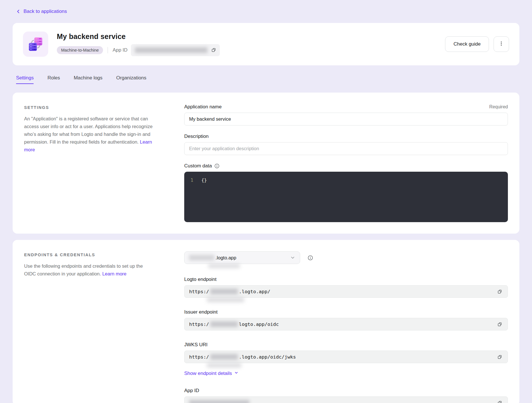  Describe the element at coordinates (201, 312) in the screenshot. I see `issuer-endpoint-label: Issuer endpoint` at that location.